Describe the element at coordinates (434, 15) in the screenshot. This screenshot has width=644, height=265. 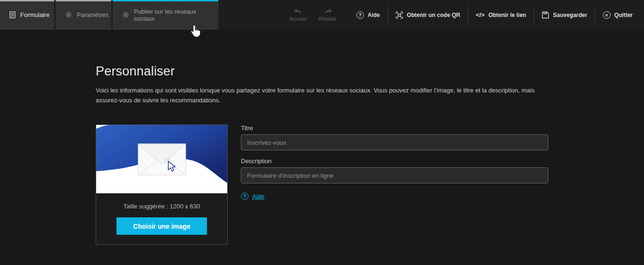
I see `get-qr-code-label: Obtenir un code QR` at that location.